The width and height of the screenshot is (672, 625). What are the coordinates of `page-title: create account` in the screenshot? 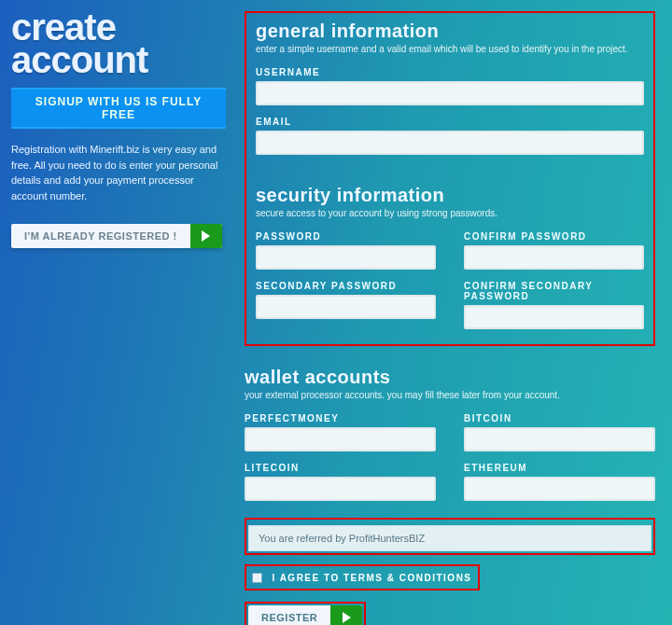 It's located at (119, 44).